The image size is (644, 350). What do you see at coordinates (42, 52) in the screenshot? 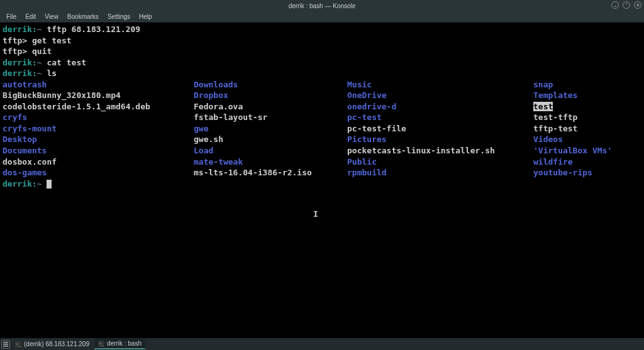
I see `command-text: quit` at bounding box center [42, 52].